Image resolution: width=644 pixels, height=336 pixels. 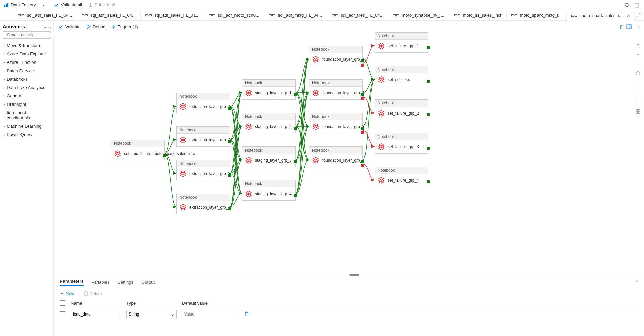 I want to click on panel-collapse-button: ⌃, so click(x=637, y=282).